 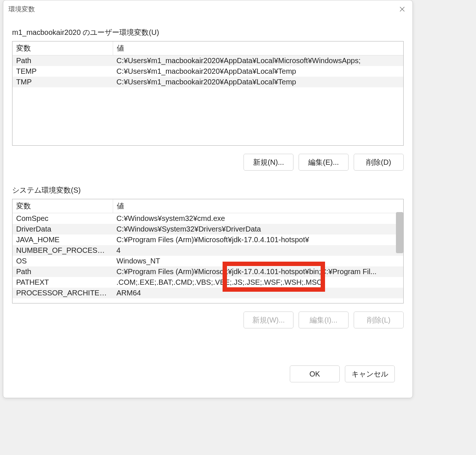 I want to click on user-new-button: 新規(N)..., so click(x=268, y=162).